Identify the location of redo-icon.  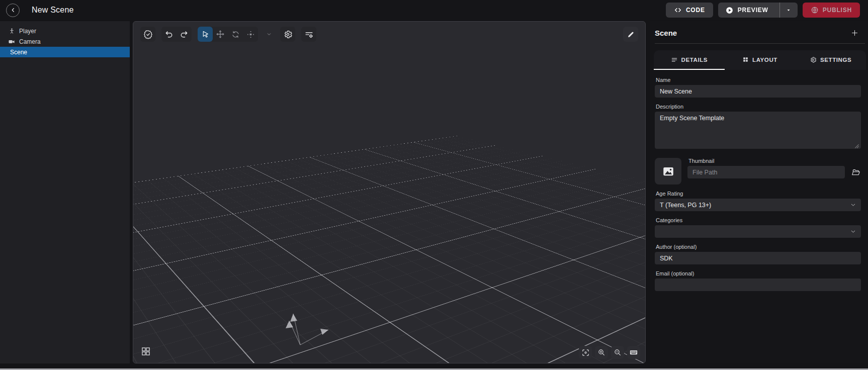
(184, 34).